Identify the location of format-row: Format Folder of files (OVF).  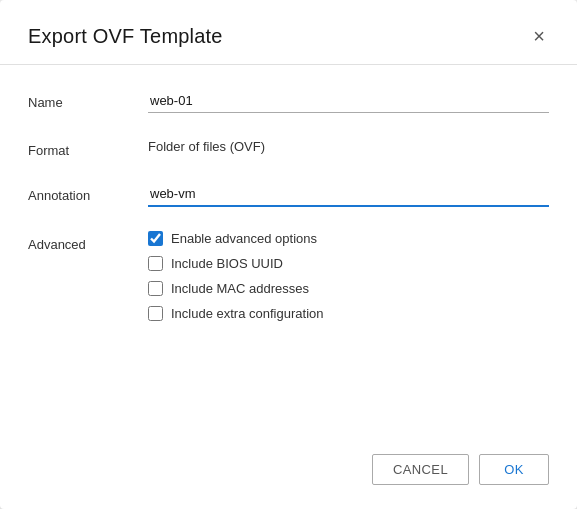
(288, 148).